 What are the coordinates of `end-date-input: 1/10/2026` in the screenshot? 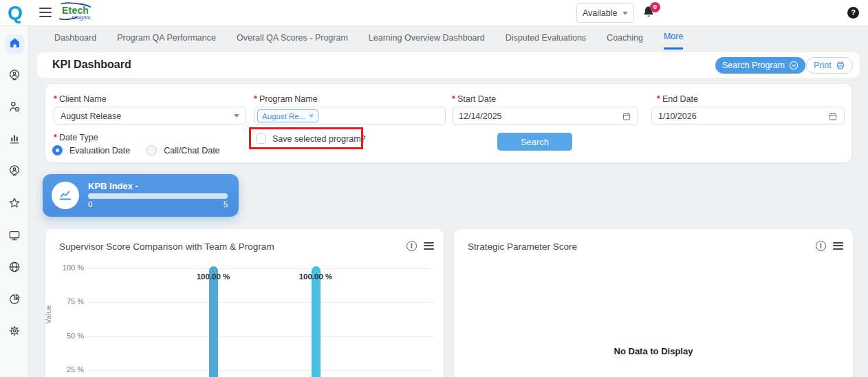 It's located at (748, 116).